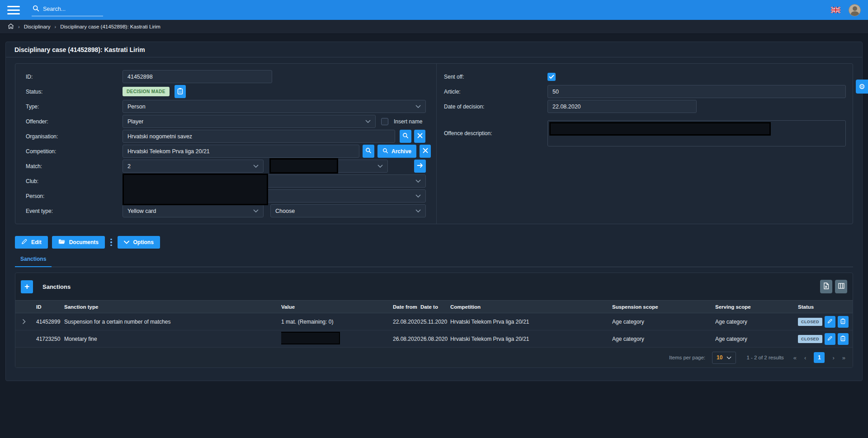  I want to click on plus-icon: +, so click(27, 287).